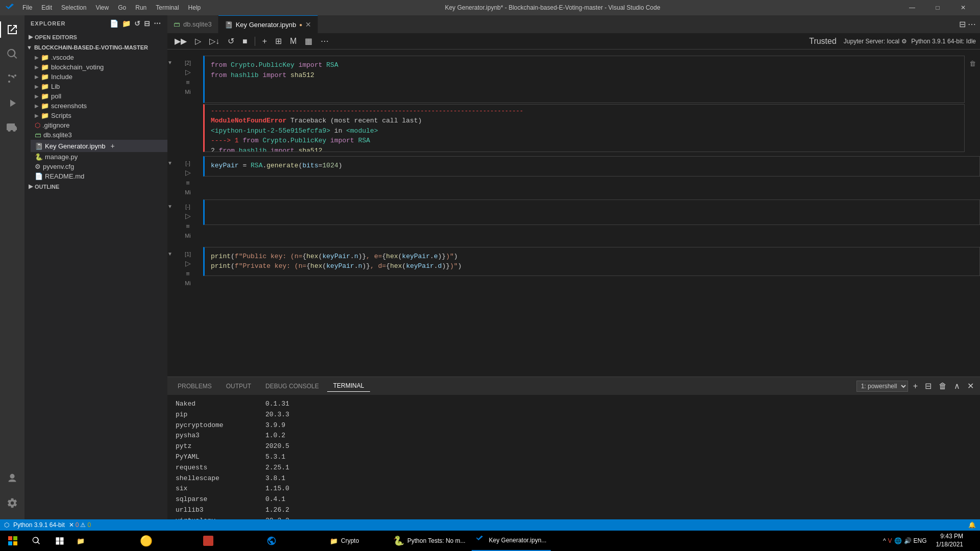 Image resolution: width=980 pixels, height=551 pixels. I want to click on jupyter-settings-icon: ⚙, so click(904, 41).